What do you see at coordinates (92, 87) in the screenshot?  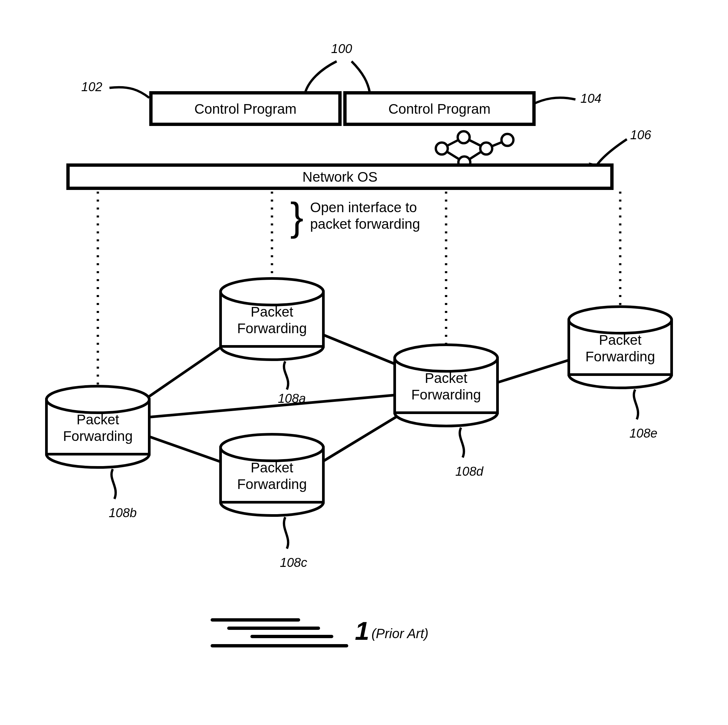 I see `ref-102: 102` at bounding box center [92, 87].